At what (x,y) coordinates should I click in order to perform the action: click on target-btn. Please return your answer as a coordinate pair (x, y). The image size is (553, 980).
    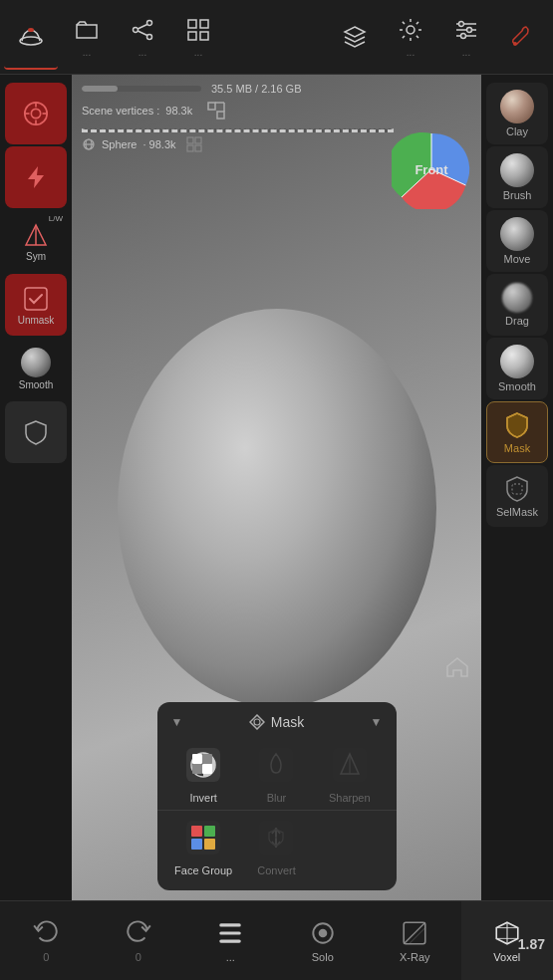
    Looking at the image, I should click on (36, 114).